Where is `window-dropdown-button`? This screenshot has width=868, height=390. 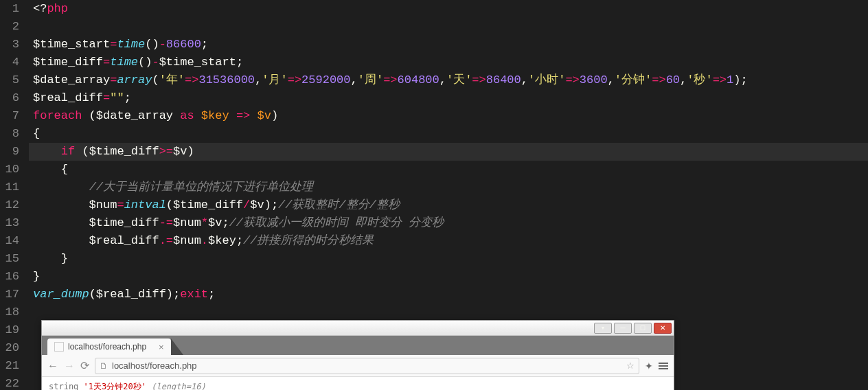 window-dropdown-button is located at coordinates (603, 328).